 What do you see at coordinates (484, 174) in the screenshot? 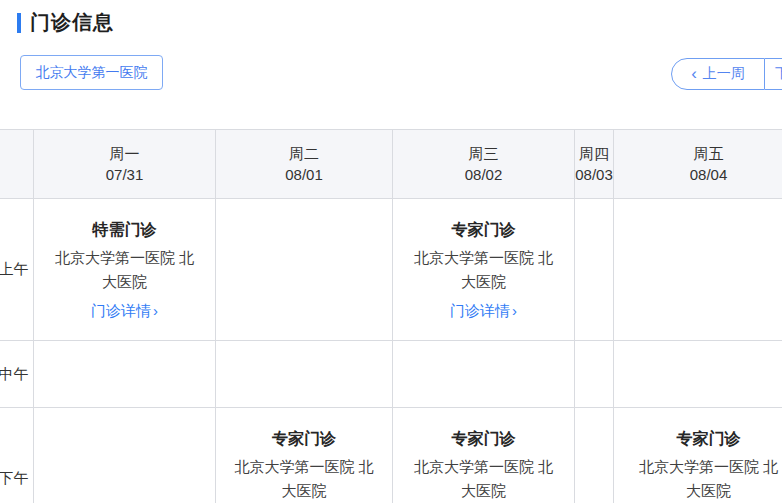
I see `day-date: 08/02` at bounding box center [484, 174].